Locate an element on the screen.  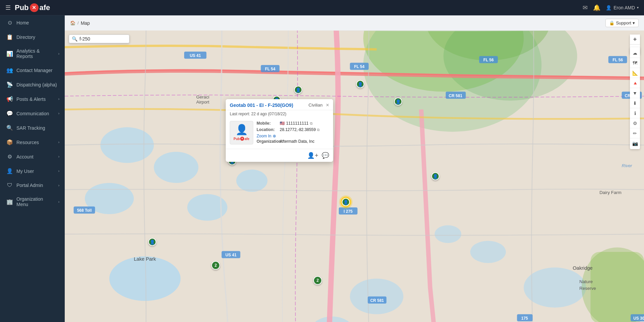
layers-tool-button: ☁ is located at coordinates (635, 53).